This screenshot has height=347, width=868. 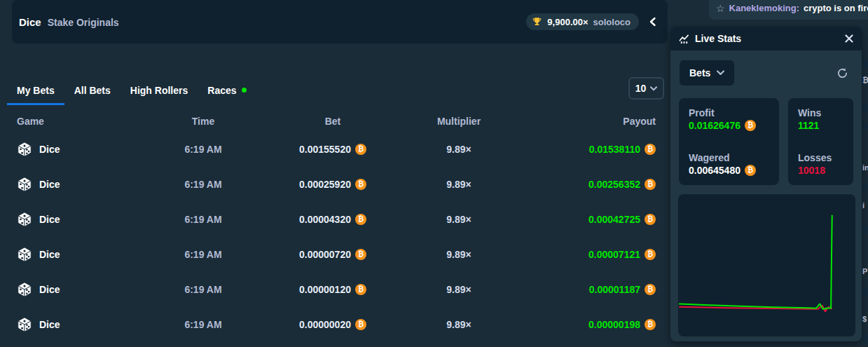 I want to click on table-row: Dice 6:19 AM 0.00004320 ₿ 9.89× 0.000427…, so click(x=335, y=219).